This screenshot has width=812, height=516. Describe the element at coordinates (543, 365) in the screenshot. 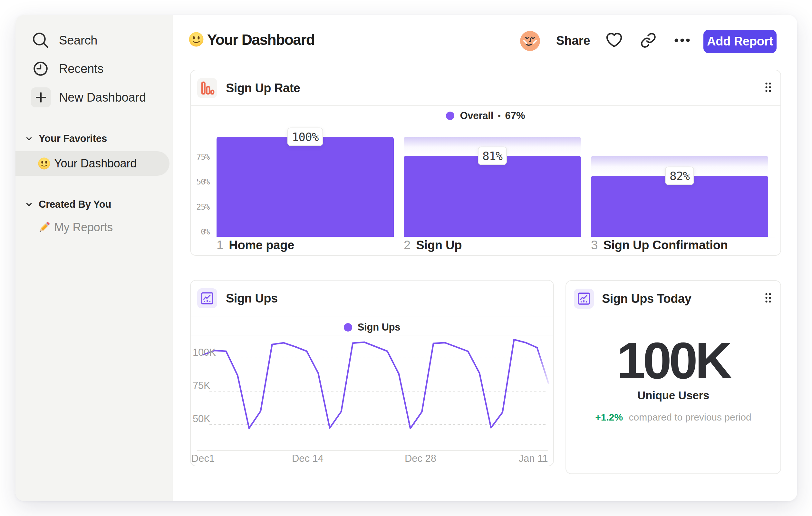

I see `signups-series-line-projection` at that location.